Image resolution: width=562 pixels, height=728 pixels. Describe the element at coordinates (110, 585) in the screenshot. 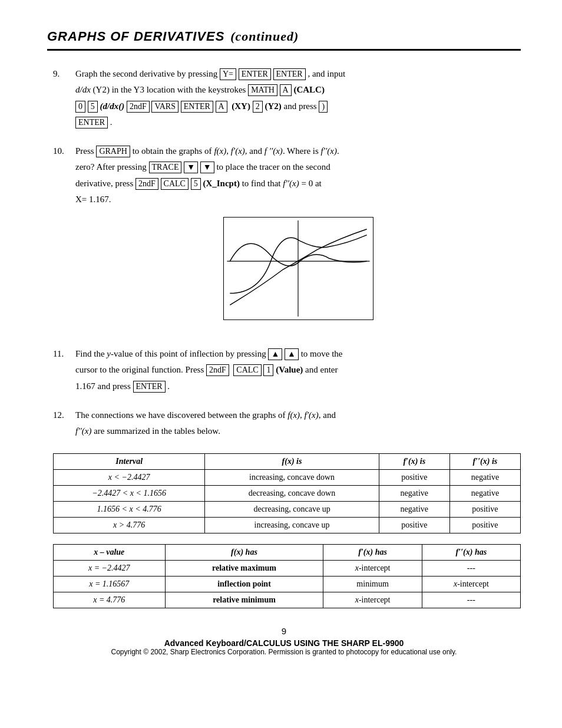

I see `t2r2-xval: x = 1.16567` at that location.